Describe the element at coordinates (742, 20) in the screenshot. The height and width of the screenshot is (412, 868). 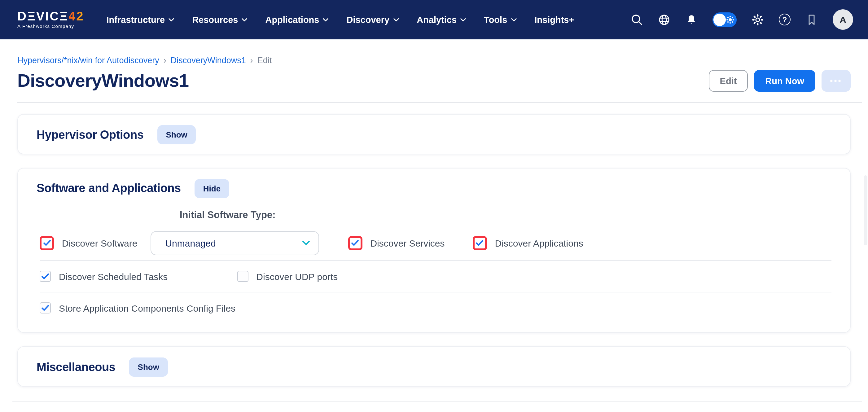
I see `nav-utilities: ? A` at that location.